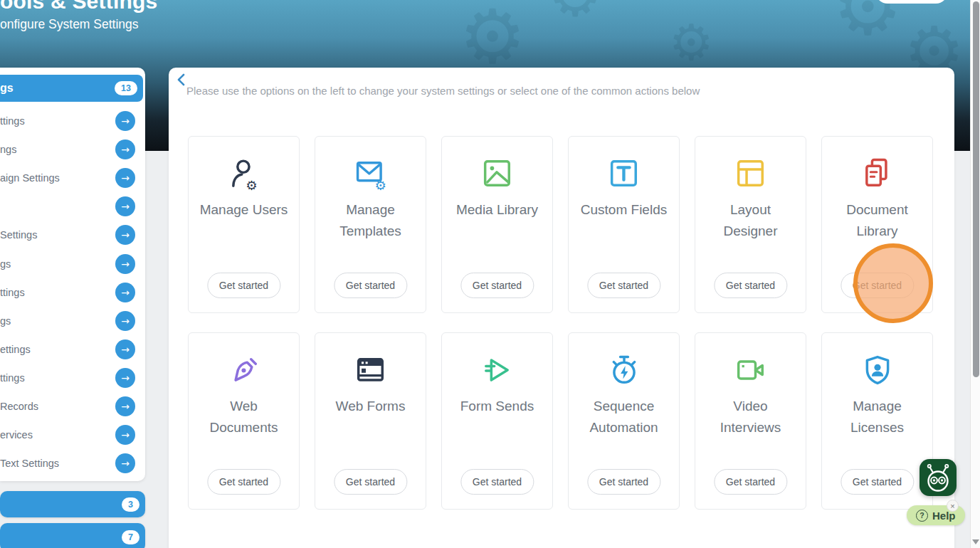  Describe the element at coordinates (877, 421) in the screenshot. I see `card-manage-licenses: Manage Licenses Get started` at that location.